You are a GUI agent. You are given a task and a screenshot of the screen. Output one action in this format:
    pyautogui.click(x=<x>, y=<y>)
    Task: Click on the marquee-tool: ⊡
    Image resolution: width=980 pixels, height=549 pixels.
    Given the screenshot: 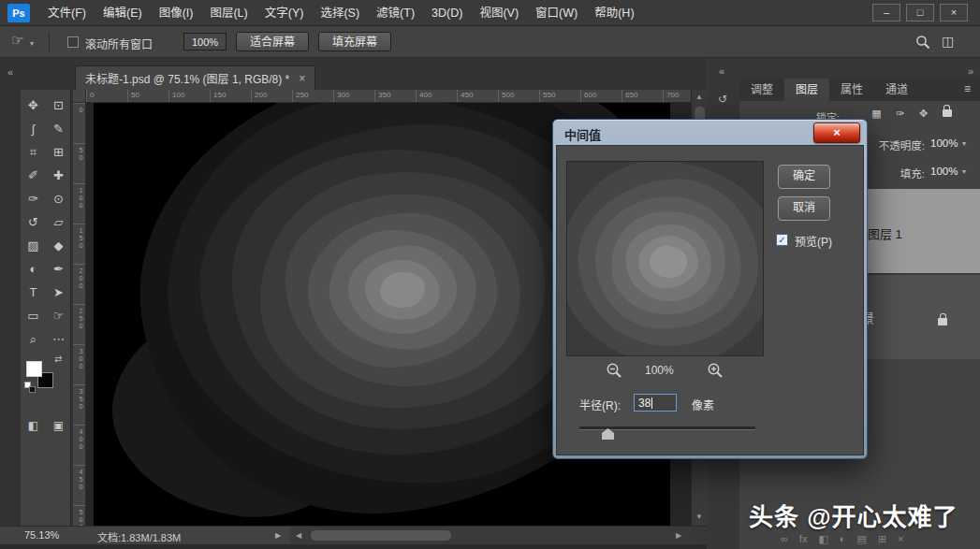 What is the action you would take?
    pyautogui.click(x=58, y=105)
    